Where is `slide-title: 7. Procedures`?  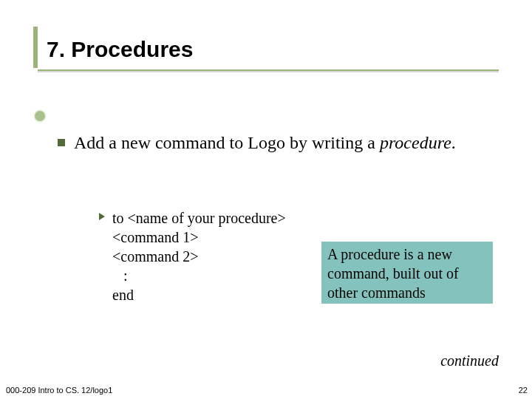
slide-title: 7. Procedures is located at coordinates (115, 50).